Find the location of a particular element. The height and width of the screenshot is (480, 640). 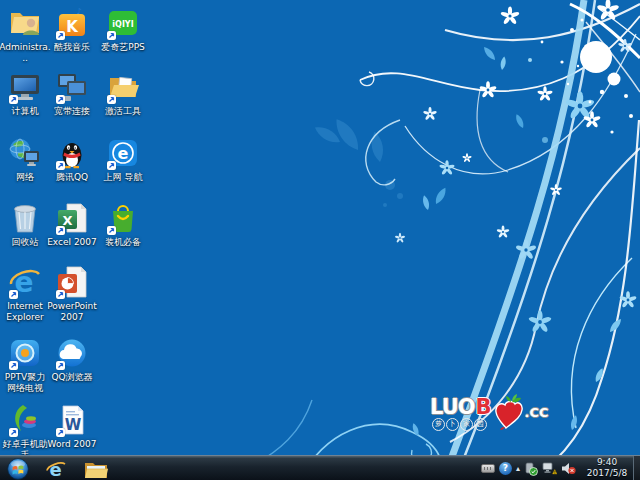

icon-label: 网络 is located at coordinates (26, 178).